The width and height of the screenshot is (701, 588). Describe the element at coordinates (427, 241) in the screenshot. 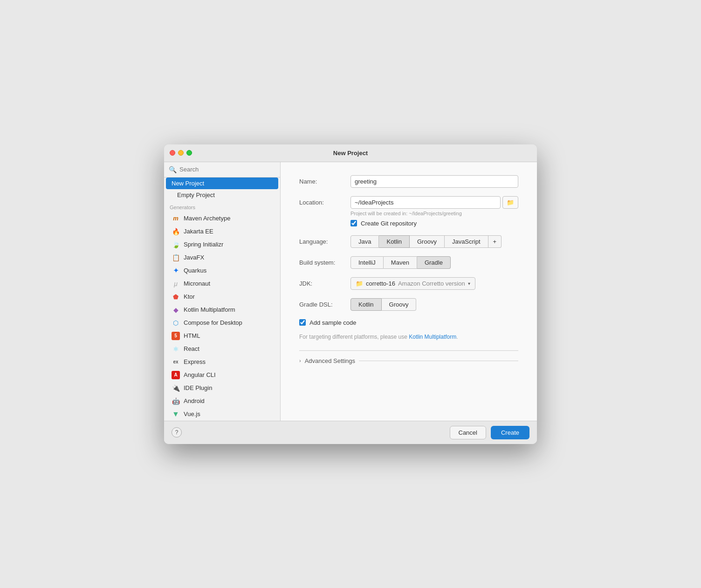

I see `language-groovy-btn: Groovy` at that location.